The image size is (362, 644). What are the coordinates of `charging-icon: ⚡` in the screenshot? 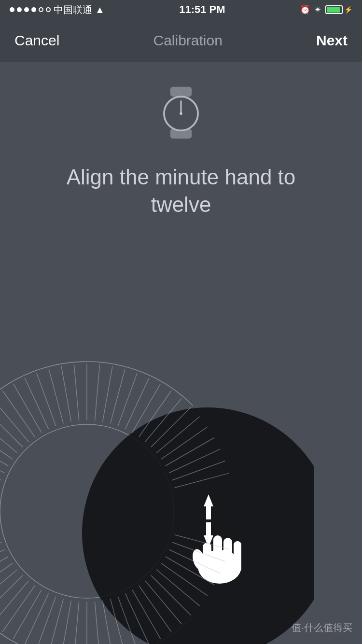 It's located at (348, 10).